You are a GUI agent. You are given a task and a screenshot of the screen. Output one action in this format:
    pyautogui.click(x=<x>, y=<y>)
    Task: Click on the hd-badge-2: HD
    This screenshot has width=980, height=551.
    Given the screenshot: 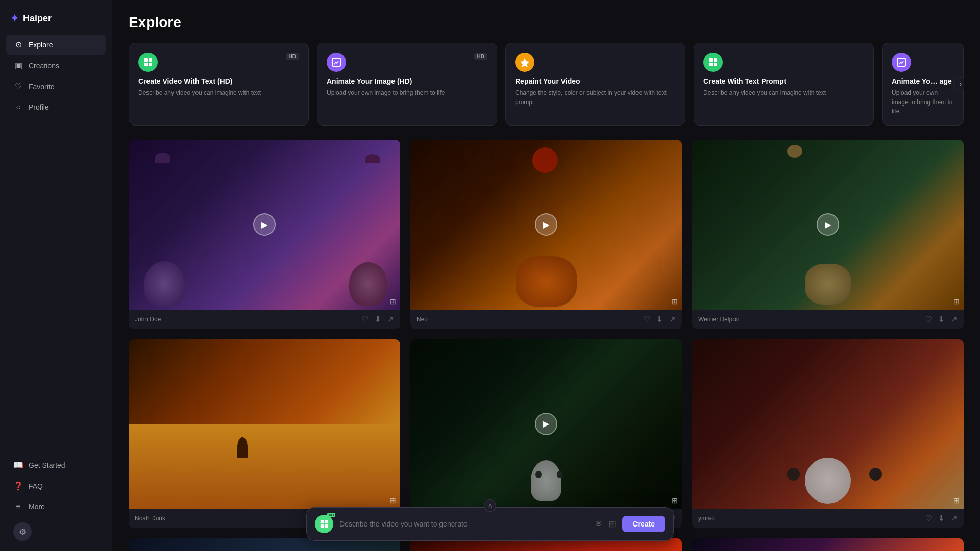 What is the action you would take?
    pyautogui.click(x=481, y=56)
    